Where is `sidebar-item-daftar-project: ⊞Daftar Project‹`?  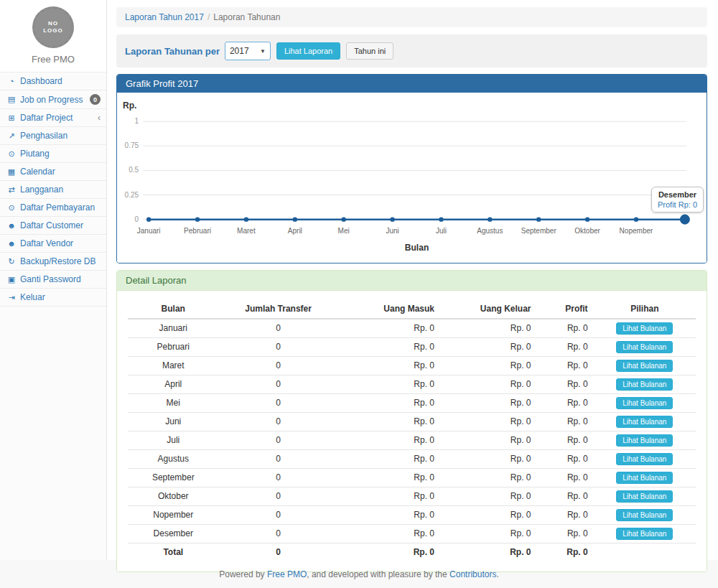
sidebar-item-daftar-project: ⊞Daftar Project‹ is located at coordinates (53, 118).